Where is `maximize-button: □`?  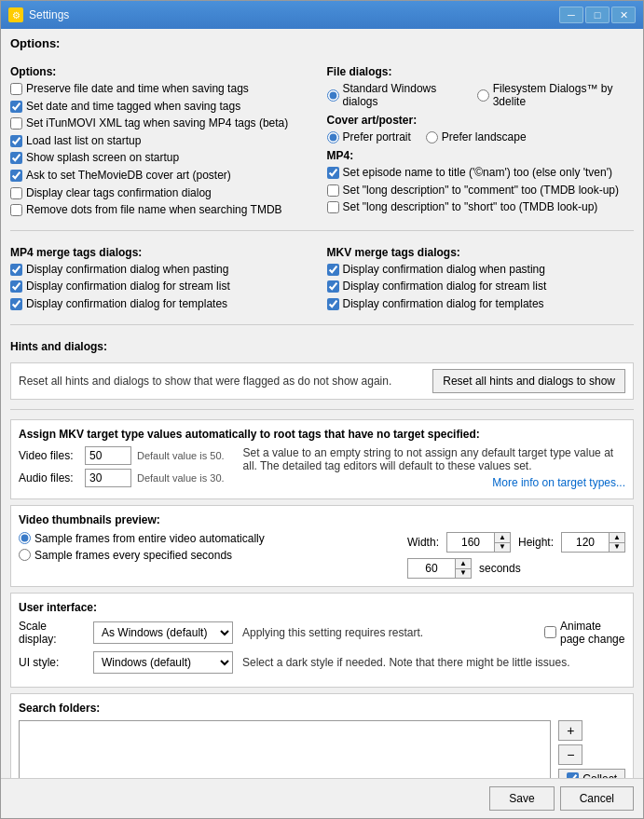
maximize-button: □ is located at coordinates (597, 15).